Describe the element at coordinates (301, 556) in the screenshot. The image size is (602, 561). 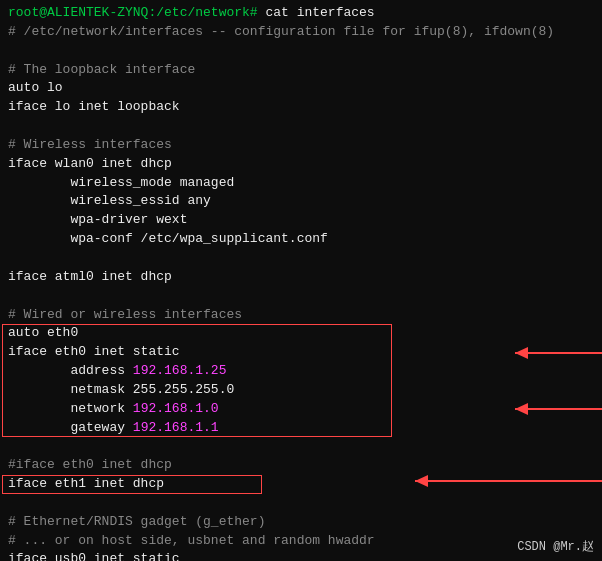
I see `terminal-line-l30: iface usb0 inet static` at that location.